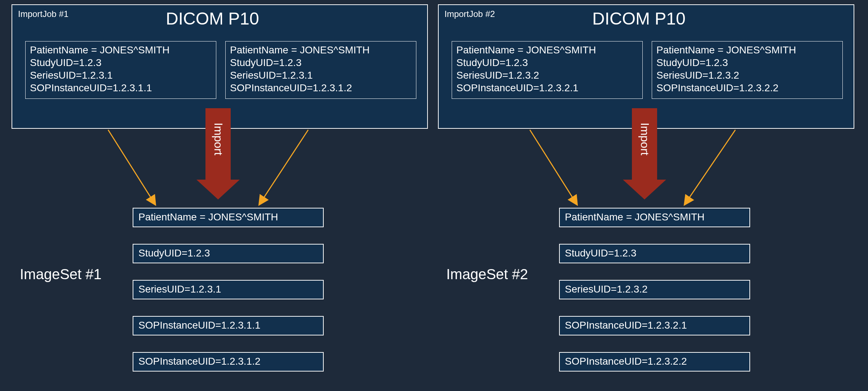  Describe the element at coordinates (228, 254) in the screenshot. I see `imageset1-row-1: StudyUID=1.2.3` at that location.